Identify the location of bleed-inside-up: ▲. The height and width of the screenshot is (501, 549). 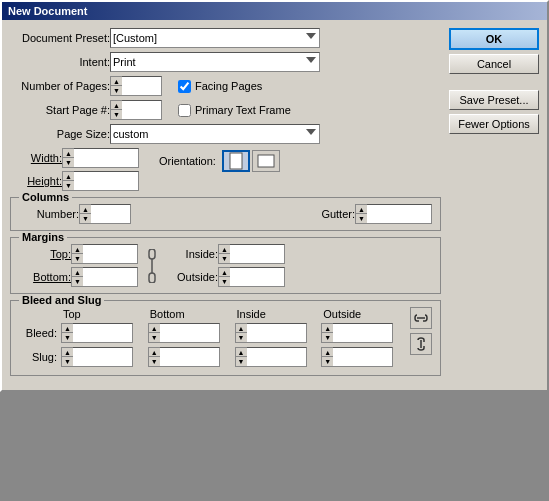
(242, 328).